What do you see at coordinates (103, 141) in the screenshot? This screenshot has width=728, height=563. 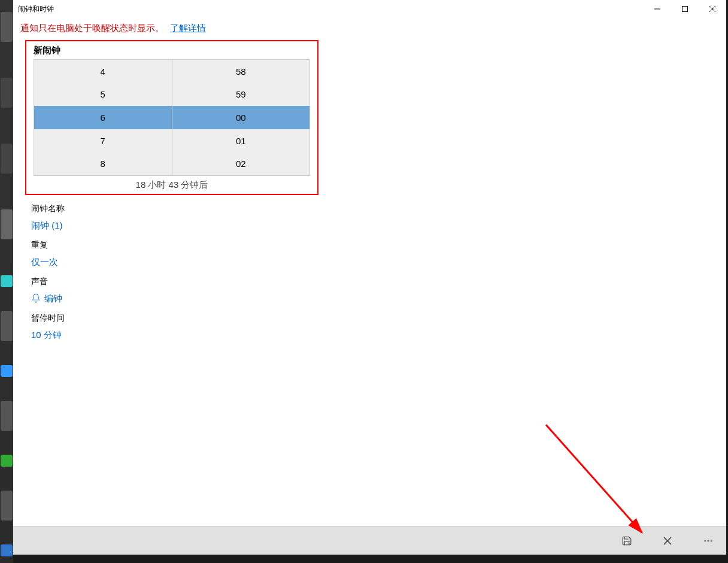 I see `hour-option: 7` at bounding box center [103, 141].